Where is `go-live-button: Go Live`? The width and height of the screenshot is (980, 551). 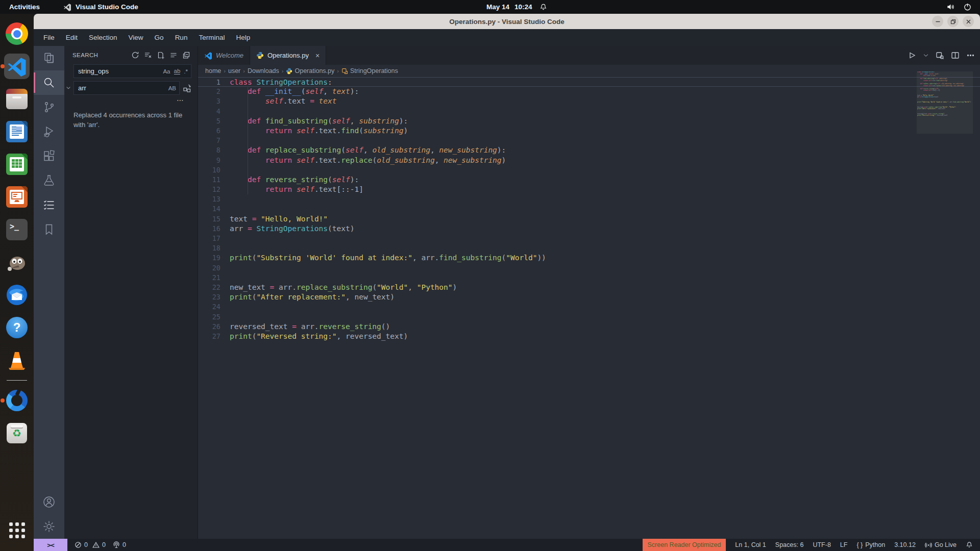 go-live-button: Go Live is located at coordinates (941, 545).